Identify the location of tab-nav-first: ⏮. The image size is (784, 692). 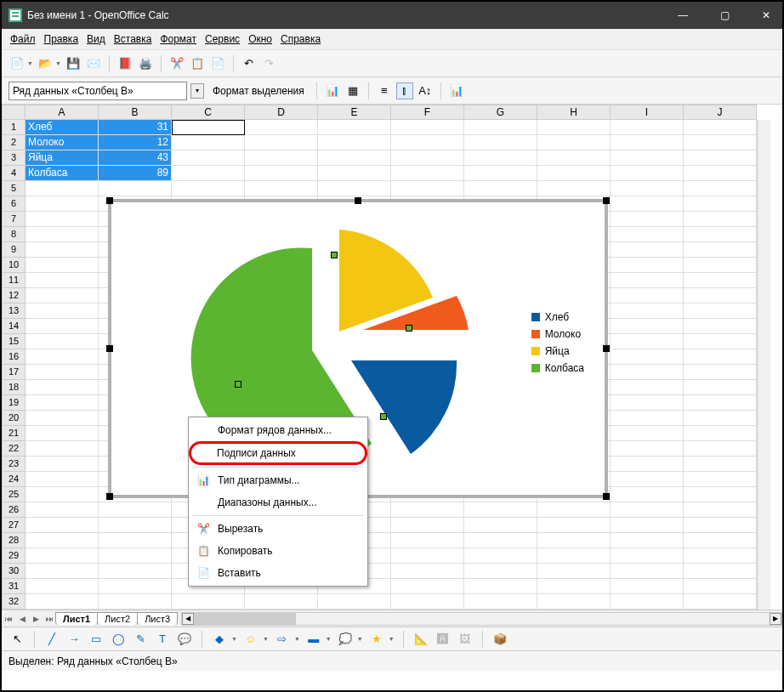
(9, 619).